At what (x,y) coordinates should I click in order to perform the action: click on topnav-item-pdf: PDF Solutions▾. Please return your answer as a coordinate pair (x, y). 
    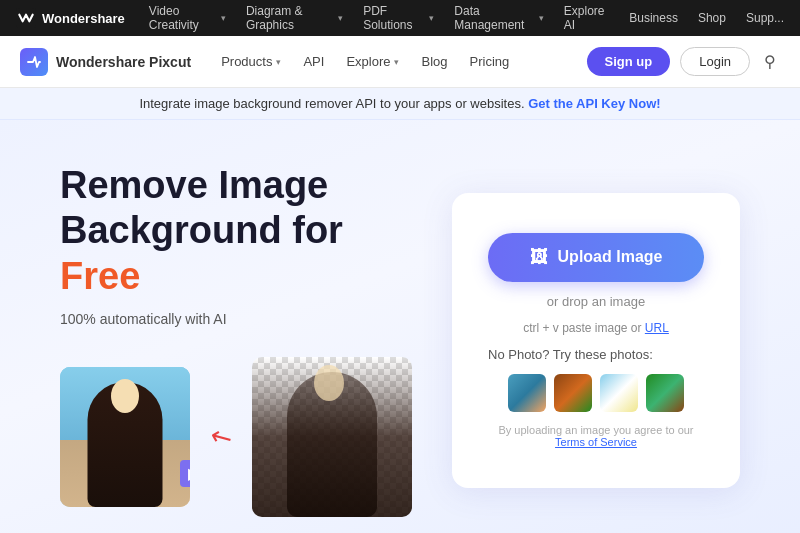
    Looking at the image, I should click on (398, 18).